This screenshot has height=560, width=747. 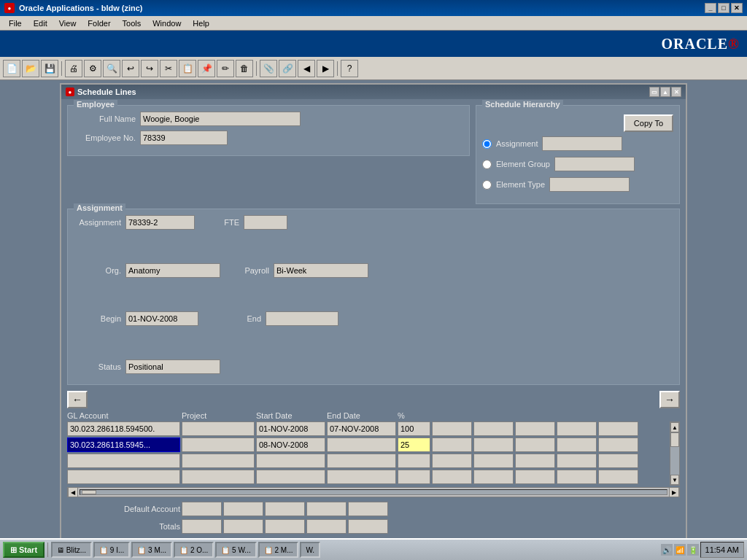 I want to click on row2-pct, so click(x=414, y=445).